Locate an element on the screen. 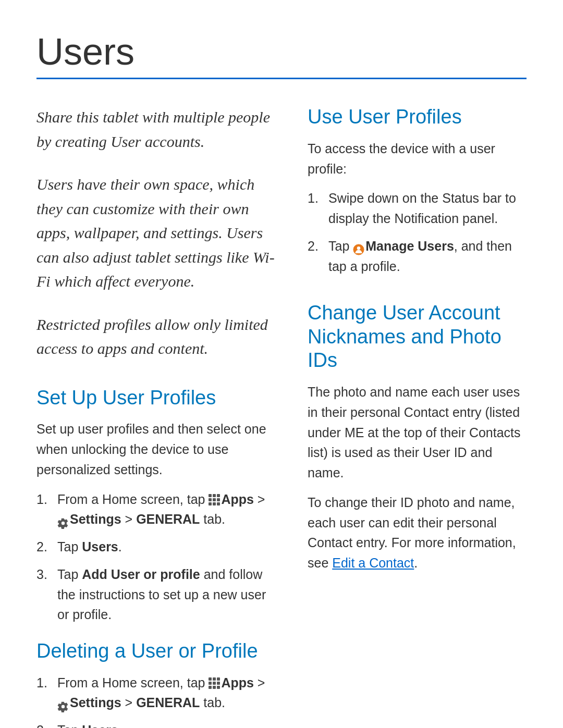 The height and width of the screenshot is (728, 563). step-text: Swipe down on the Status bar to display … is located at coordinates (427, 208).